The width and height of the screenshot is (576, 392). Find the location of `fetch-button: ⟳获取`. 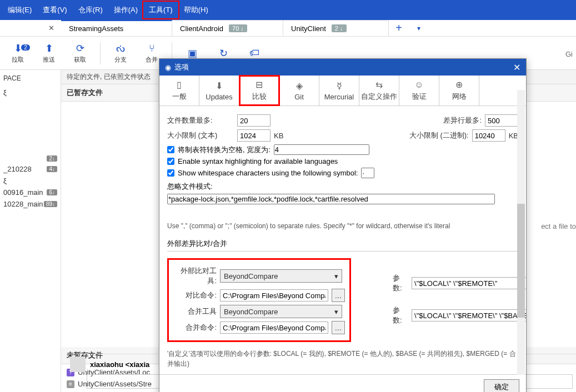

fetch-button: ⟳获取 is located at coordinates (80, 53).